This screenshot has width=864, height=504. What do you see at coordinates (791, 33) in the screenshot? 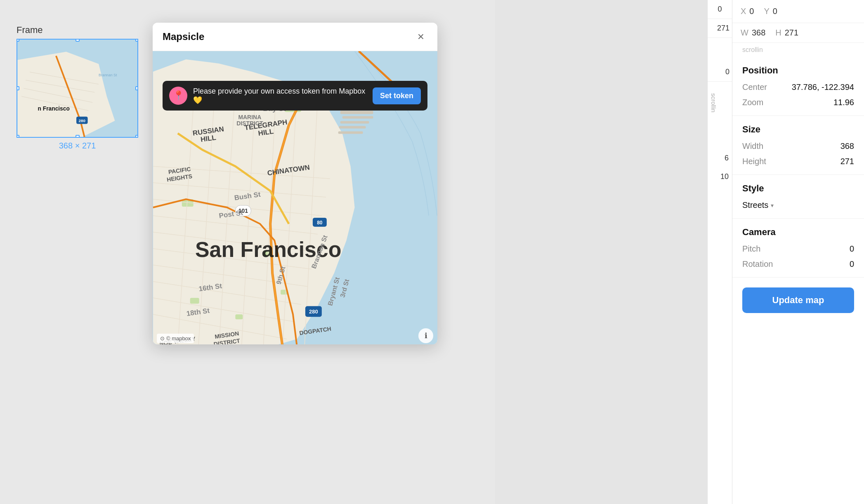
I see `h-value: 271` at bounding box center [791, 33].